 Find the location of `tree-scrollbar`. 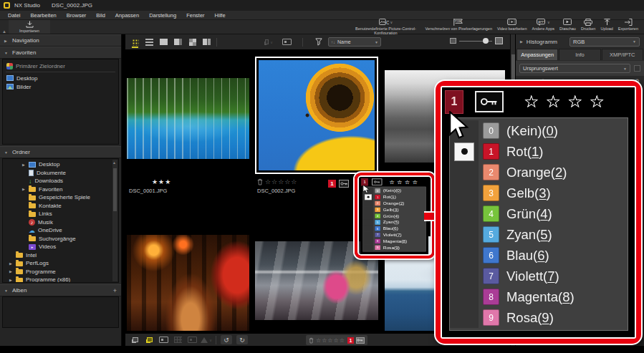

tree-scrollbar is located at coordinates (115, 221).